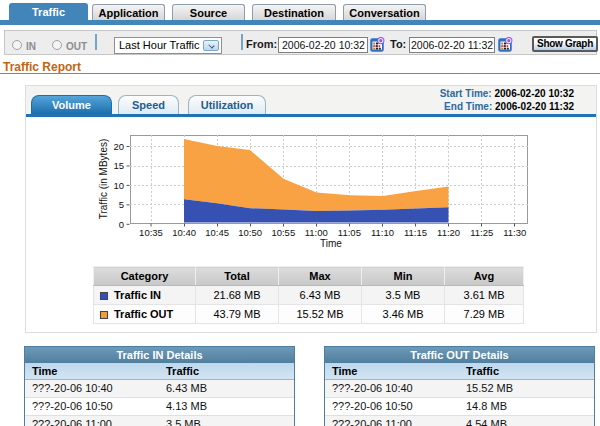 This screenshot has height=426, width=600. What do you see at coordinates (331, 244) in the screenshot?
I see `svg-text: Time` at bounding box center [331, 244].